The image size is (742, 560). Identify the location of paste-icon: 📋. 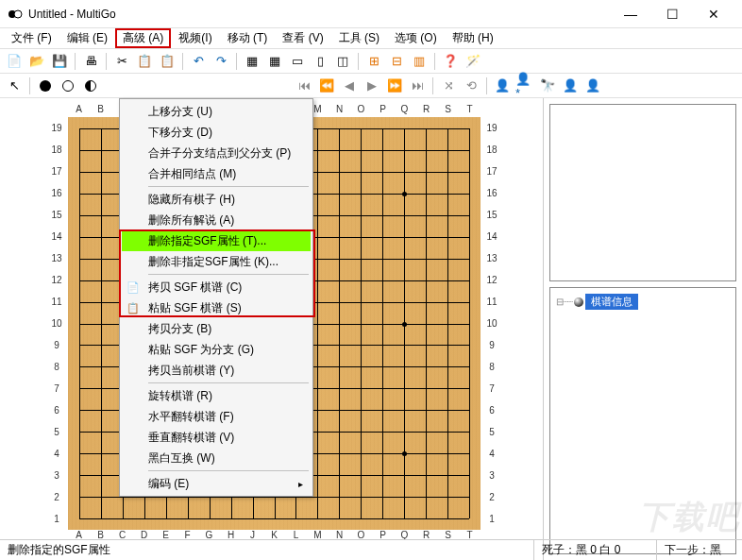
(167, 61).